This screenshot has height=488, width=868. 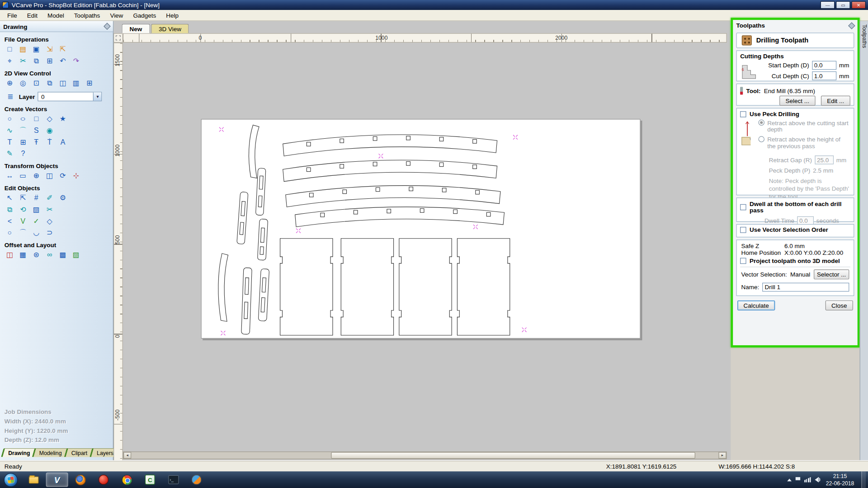 I want to click on dwell-checkbox, so click(x=743, y=207).